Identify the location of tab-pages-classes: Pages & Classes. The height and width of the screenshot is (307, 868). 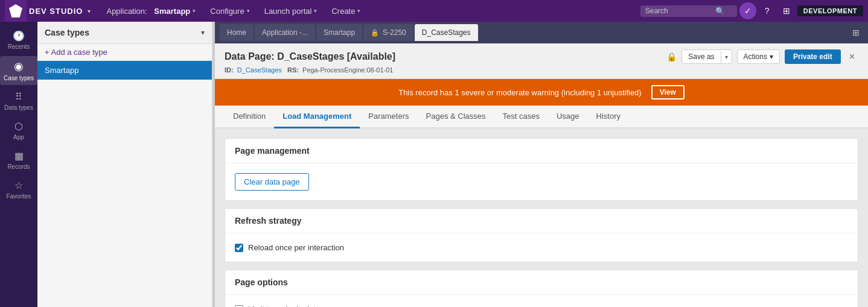
(456, 117).